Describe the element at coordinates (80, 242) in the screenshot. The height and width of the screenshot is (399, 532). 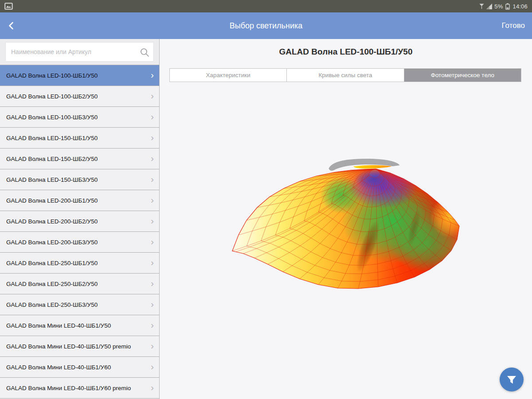
I see `list-item: GALAD Волна LED-200-ШБ3/У50›` at that location.